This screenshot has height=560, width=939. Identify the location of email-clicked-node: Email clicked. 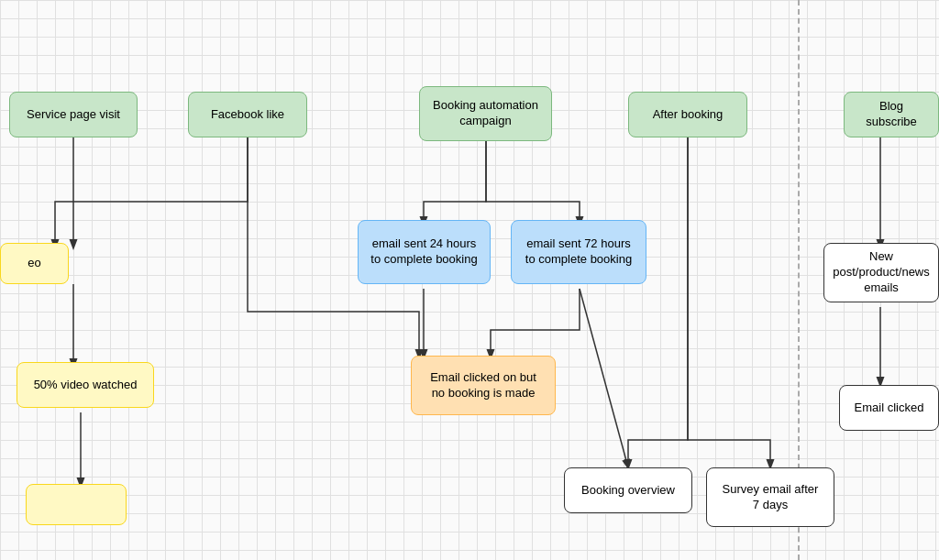
(889, 408).